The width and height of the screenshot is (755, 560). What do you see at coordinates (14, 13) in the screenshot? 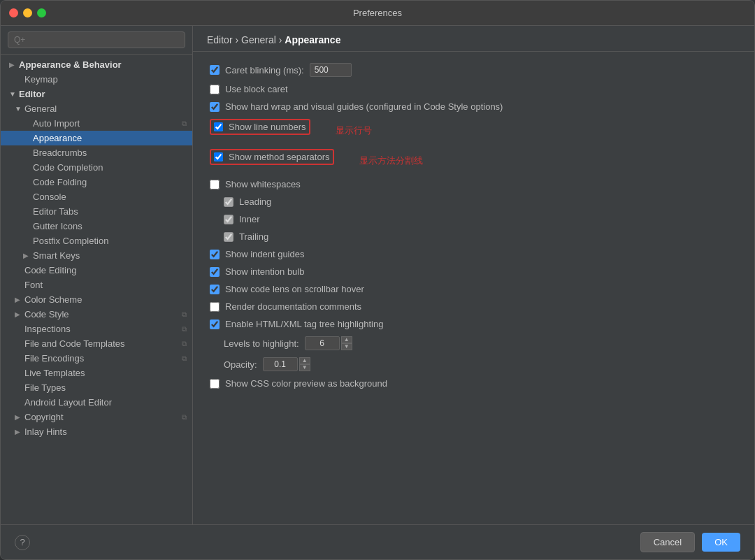
I see `close-button` at bounding box center [14, 13].